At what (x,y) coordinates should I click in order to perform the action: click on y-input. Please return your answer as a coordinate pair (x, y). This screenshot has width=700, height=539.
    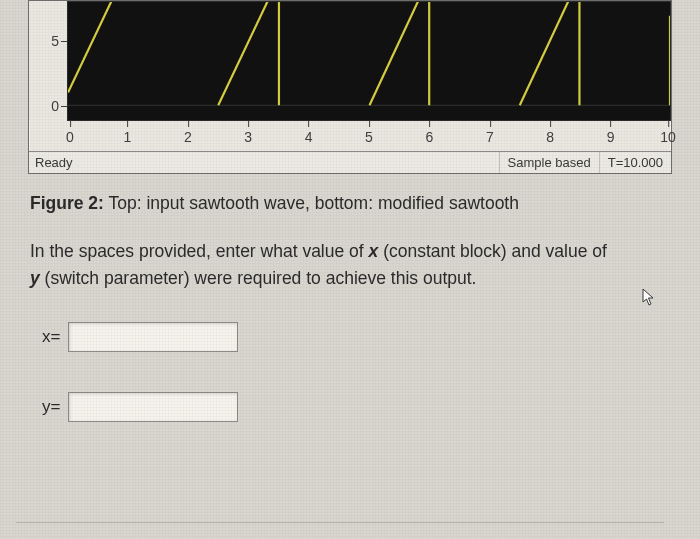
    Looking at the image, I should click on (153, 407).